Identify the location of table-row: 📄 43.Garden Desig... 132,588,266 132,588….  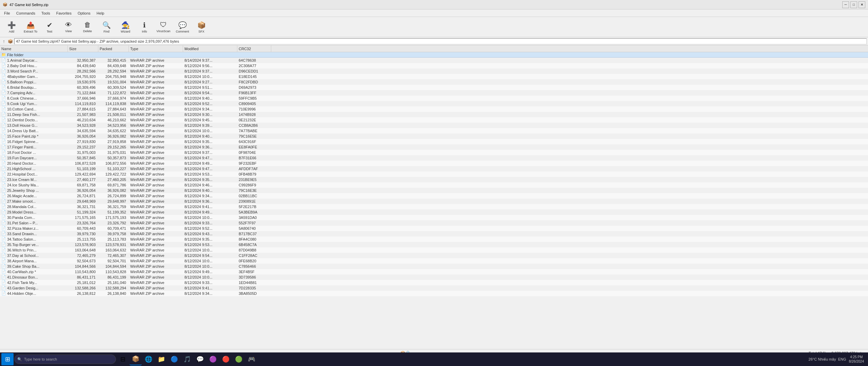
(434, 288).